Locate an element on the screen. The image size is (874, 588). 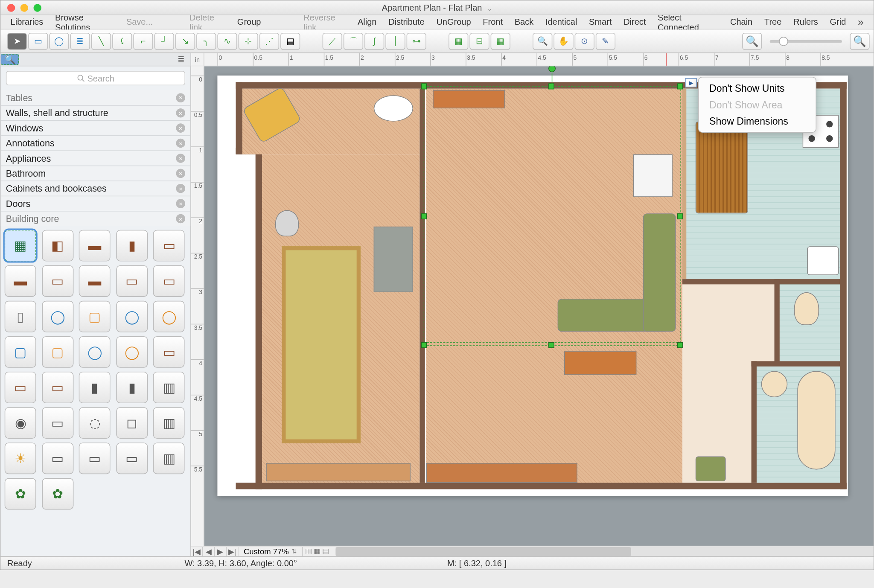
smart-tag-button: ▶ is located at coordinates (691, 83).